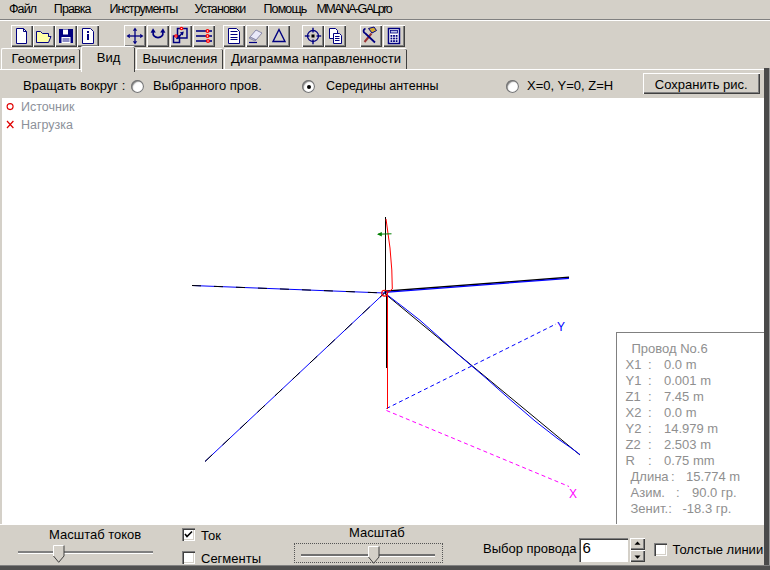 Image resolution: width=770 pixels, height=570 pixels. What do you see at coordinates (668, 444) in the screenshot?
I see `svg-text: Z2:2.503 m` at bounding box center [668, 444].